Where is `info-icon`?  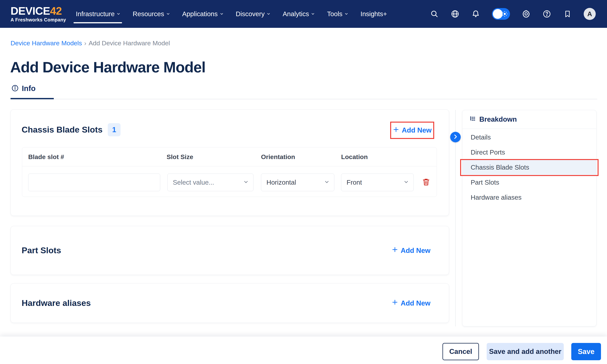 info-icon is located at coordinates (15, 89).